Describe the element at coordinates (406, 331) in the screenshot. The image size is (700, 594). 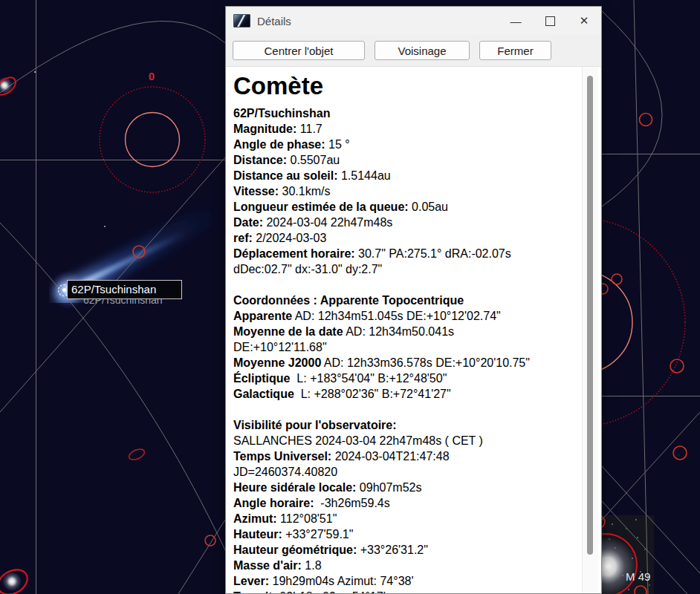
I see `detail-line: Moyenne de la date AD: 12h34m50.041s` at that location.